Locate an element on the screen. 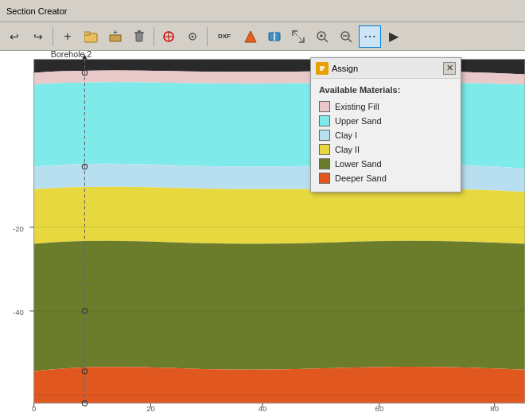 This screenshot has width=525, height=420. svg-text: -40 is located at coordinates (18, 312).